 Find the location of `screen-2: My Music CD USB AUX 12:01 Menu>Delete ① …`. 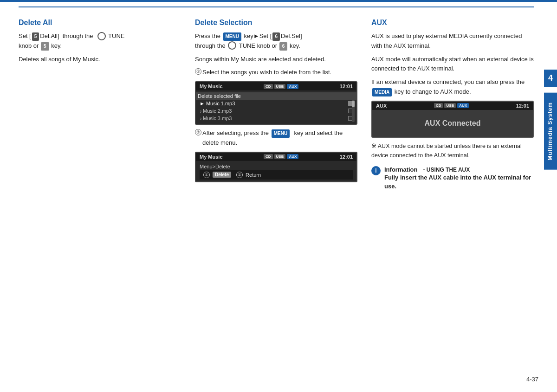

screen-2: My Music CD USB AUX 12:01 Menu>Delete ① … is located at coordinates (276, 167).